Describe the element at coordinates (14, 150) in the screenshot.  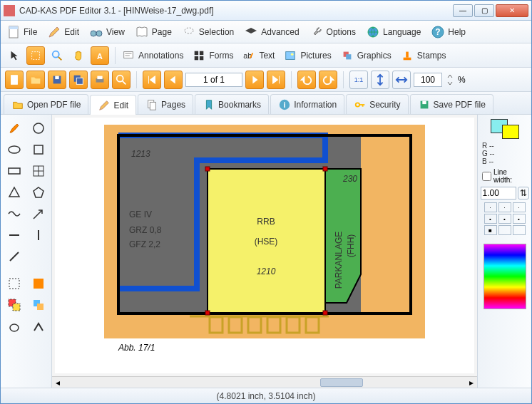
I see `ellipse-tool` at that location.